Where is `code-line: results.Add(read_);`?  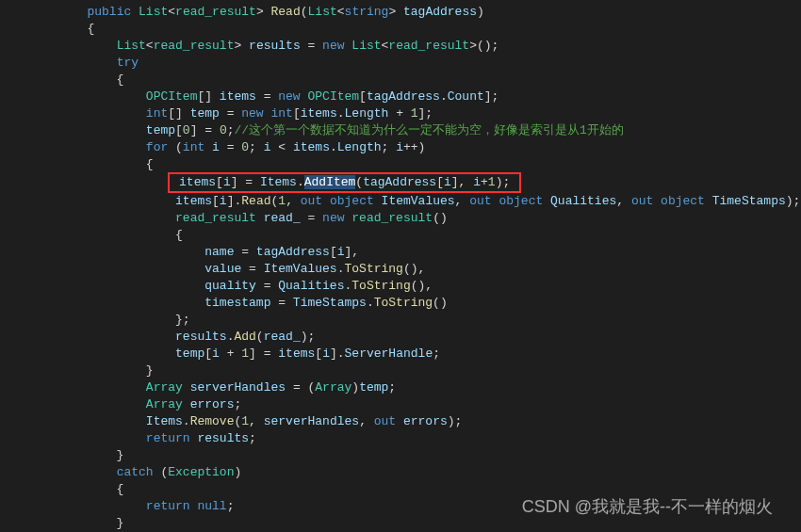
code-line: results.Add(read_); is located at coordinates (415, 337).